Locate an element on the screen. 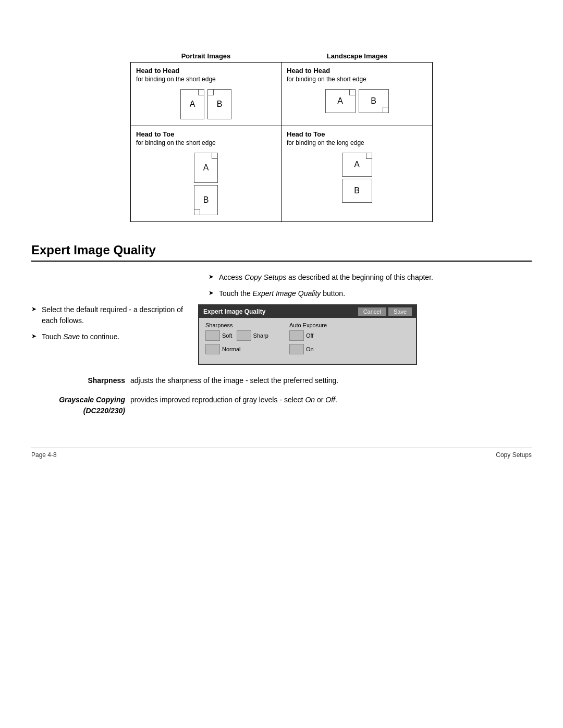 This screenshot has height=728, width=563. auto-exposure-label: Auto Exposure is located at coordinates (308, 325).